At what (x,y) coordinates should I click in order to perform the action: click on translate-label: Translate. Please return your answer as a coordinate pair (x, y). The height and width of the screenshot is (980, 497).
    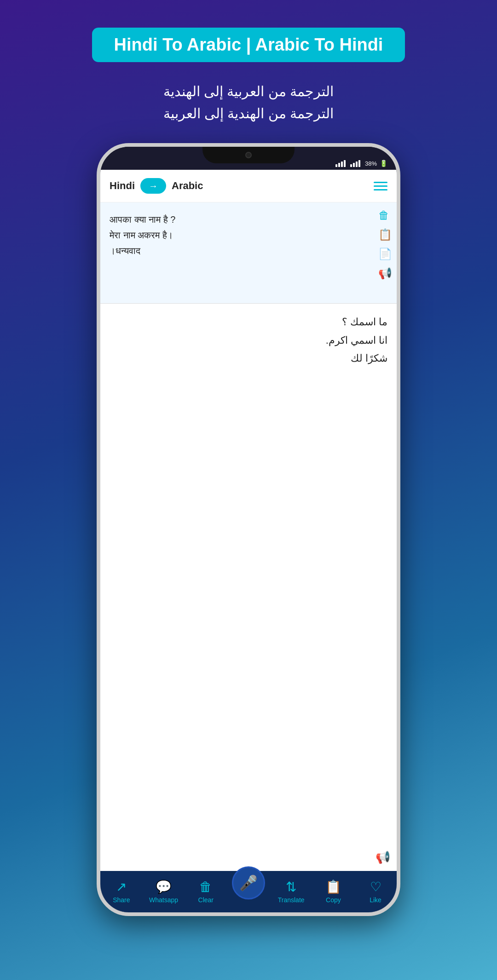
    Looking at the image, I should click on (291, 900).